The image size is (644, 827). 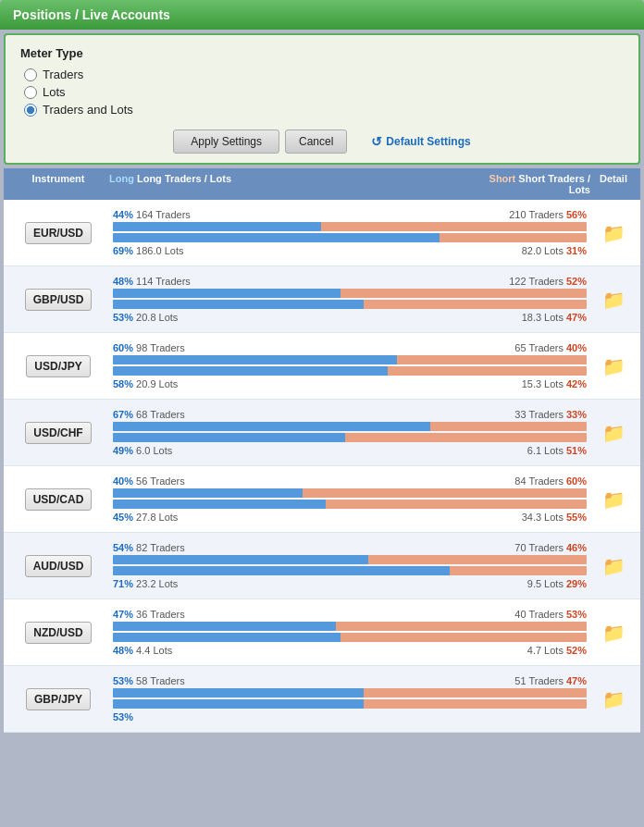 What do you see at coordinates (576, 215) in the screenshot?
I see `short-pct: 56%` at bounding box center [576, 215].